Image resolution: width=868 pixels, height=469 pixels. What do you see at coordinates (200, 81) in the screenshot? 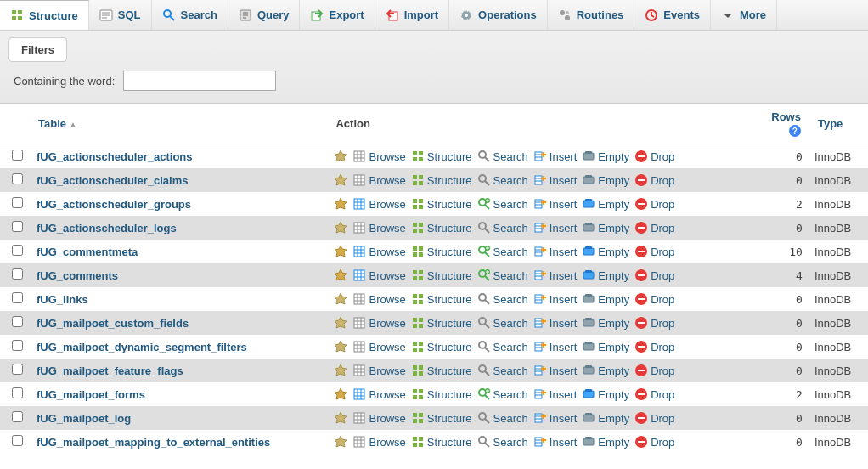
I see `filter-input` at bounding box center [200, 81].